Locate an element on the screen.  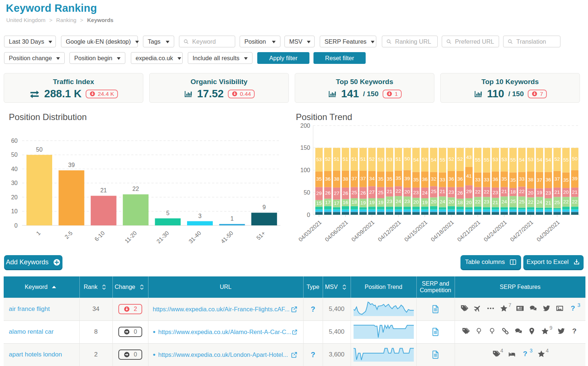
svg-text: 3 is located at coordinates (200, 216).